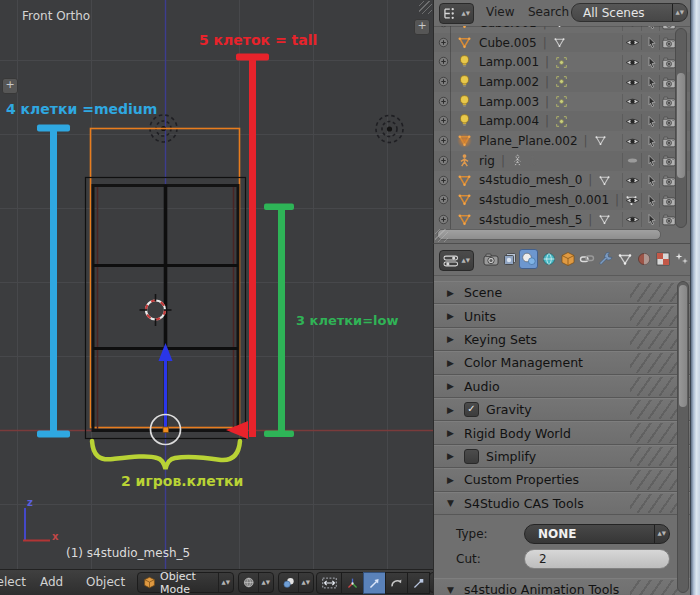 The image size is (700, 595). What do you see at coordinates (562, 30) in the screenshot?
I see `outliner-row: Cube.001 |` at bounding box center [562, 30].